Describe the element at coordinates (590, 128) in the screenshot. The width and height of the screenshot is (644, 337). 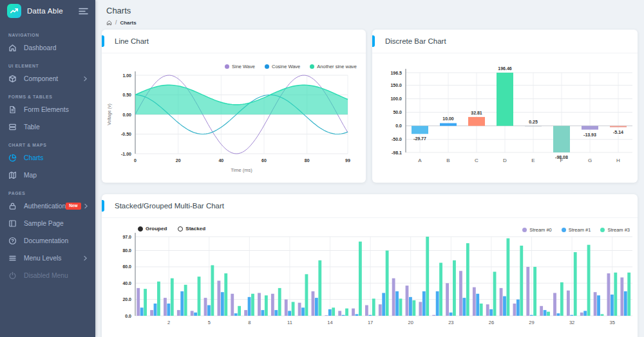
I see `bar-G` at that location.